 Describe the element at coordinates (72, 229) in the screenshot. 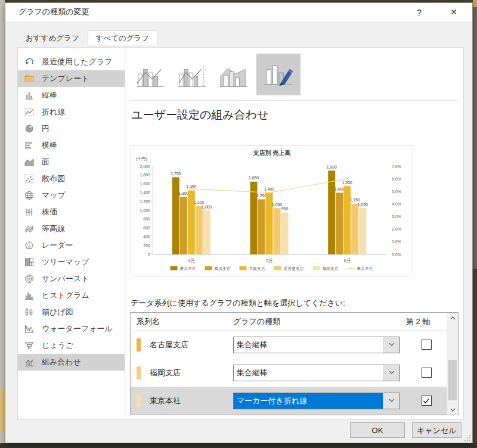

I see `sidebar-item-surface: 等高線` at that location.